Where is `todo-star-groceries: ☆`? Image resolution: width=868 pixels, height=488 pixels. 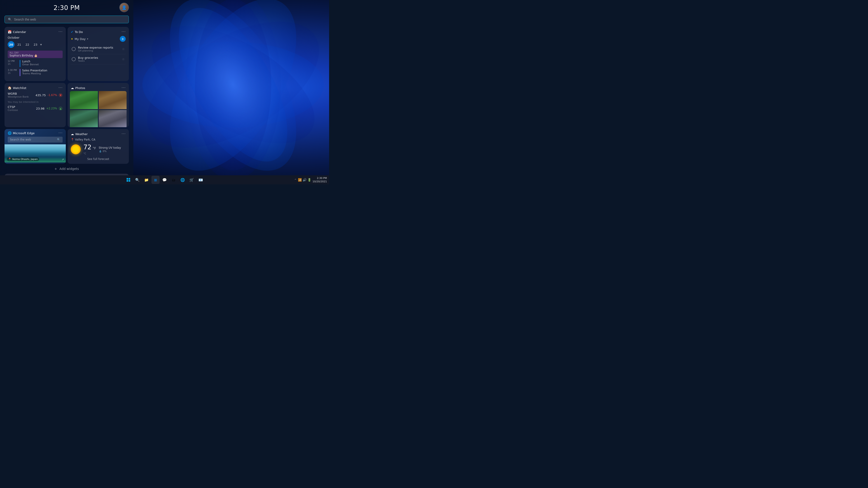 todo-star-groceries: ☆ is located at coordinates (123, 59).